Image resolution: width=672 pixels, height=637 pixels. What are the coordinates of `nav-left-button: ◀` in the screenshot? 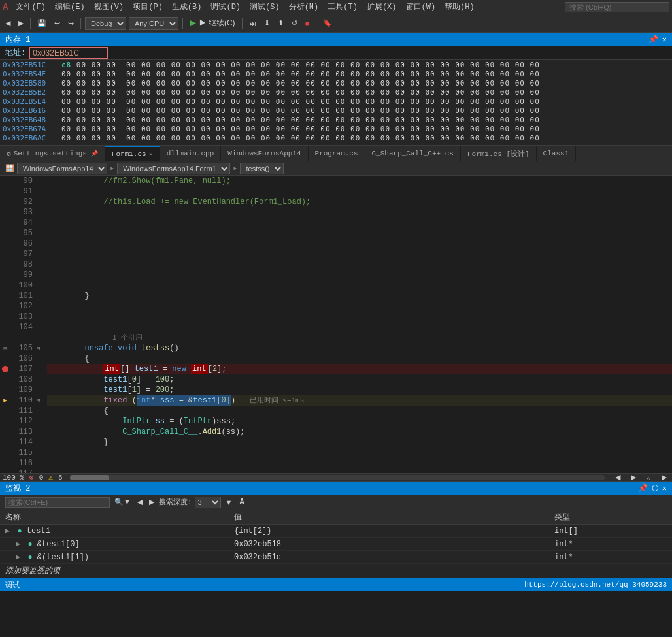 It's located at (618, 477).